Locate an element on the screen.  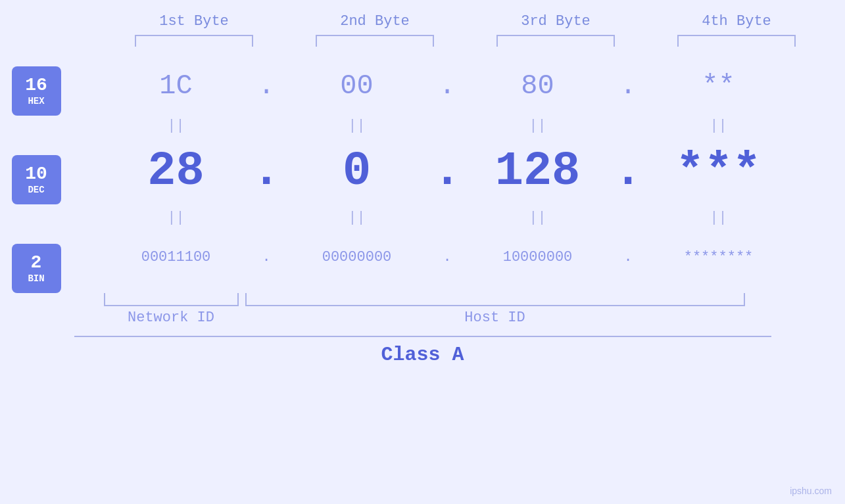
hex-badge-number: 16 is located at coordinates (36, 85).